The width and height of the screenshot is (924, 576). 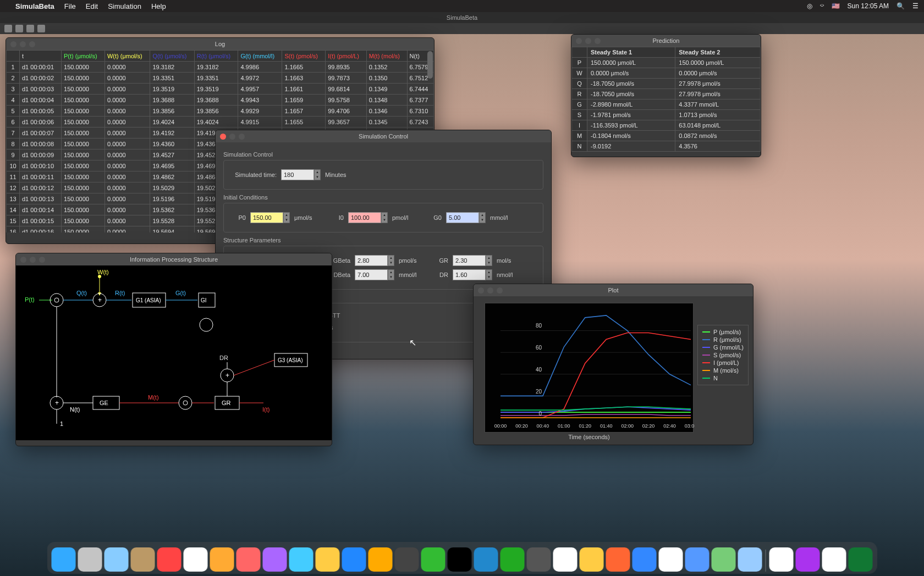 I want to click on log-header: t, so click(x=41, y=56).